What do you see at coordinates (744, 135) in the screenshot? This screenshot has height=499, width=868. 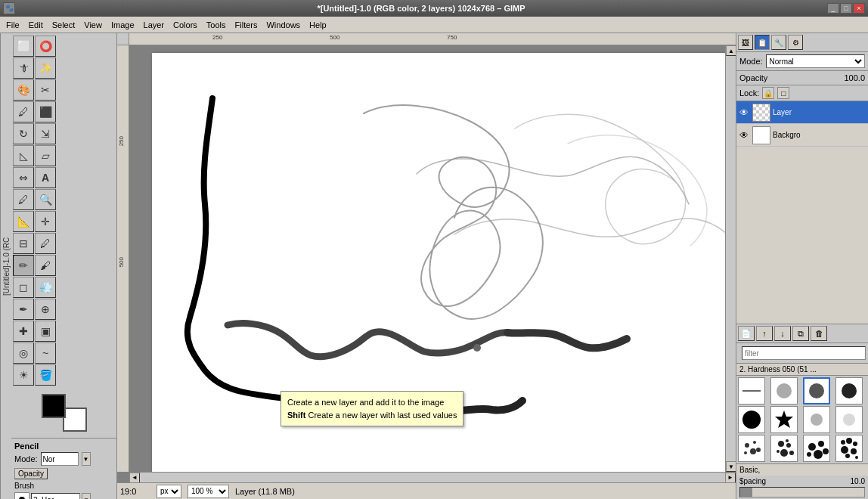 I see `layer-eye-1: 👁` at bounding box center [744, 135].